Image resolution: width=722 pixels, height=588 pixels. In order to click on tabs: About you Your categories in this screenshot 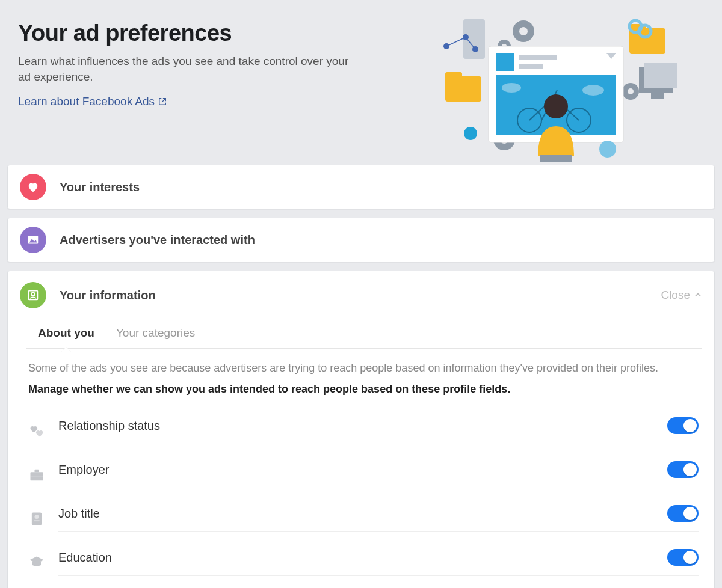, I will do `click(364, 333)`.